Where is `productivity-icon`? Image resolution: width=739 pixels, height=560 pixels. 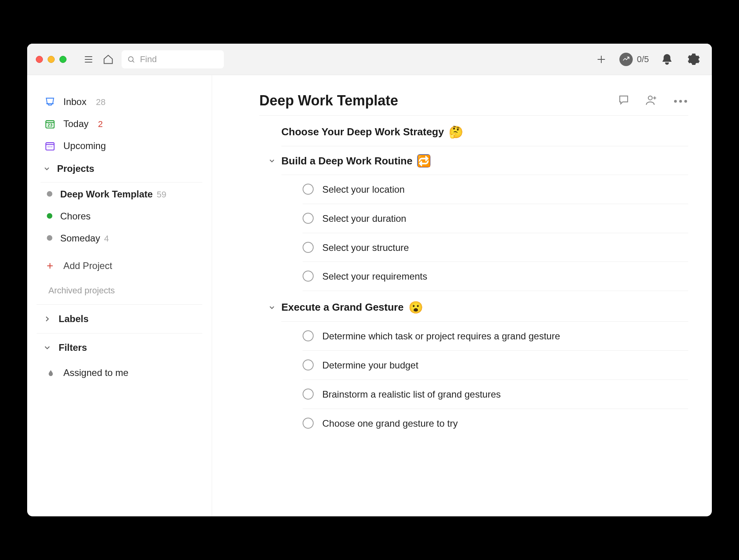 productivity-icon is located at coordinates (626, 59).